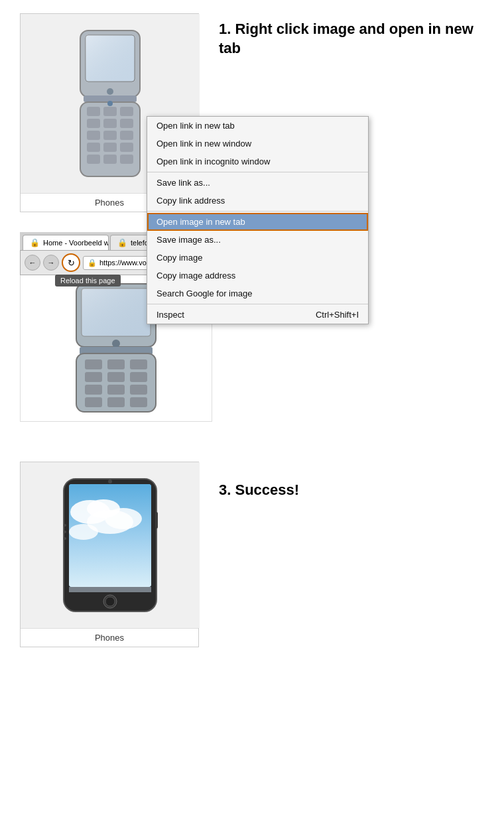  I want to click on tab2-emoji: 🔒, so click(122, 243).